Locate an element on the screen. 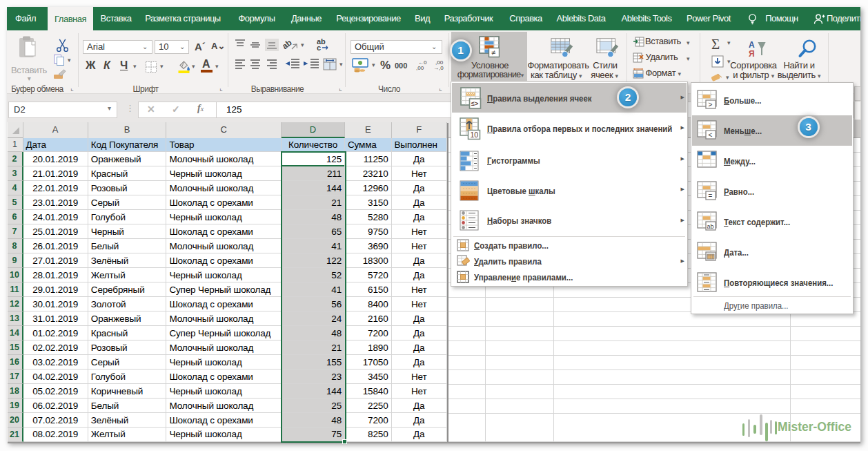  svg-text: ab is located at coordinates (288, 45).